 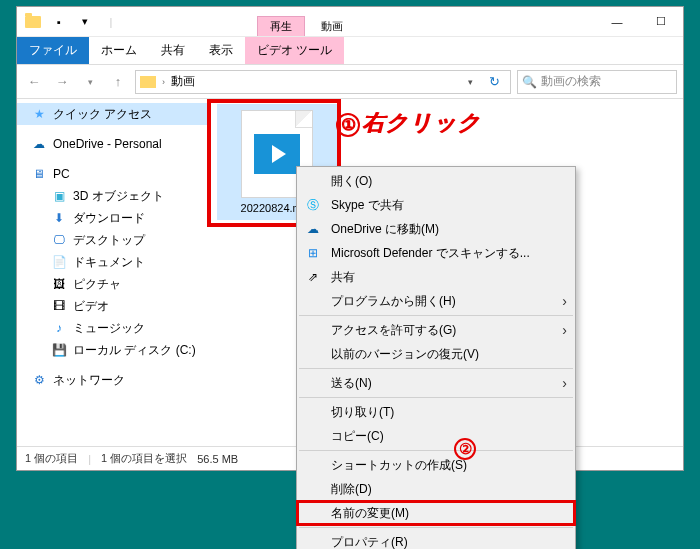 I want to click on search-input: 🔍 動画の検索, so click(x=597, y=82).